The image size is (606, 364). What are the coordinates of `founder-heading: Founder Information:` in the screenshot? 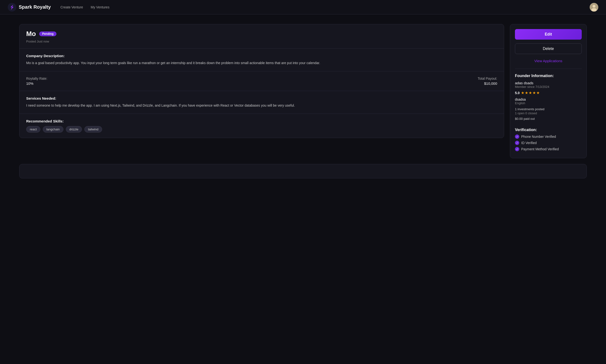 It's located at (548, 76).